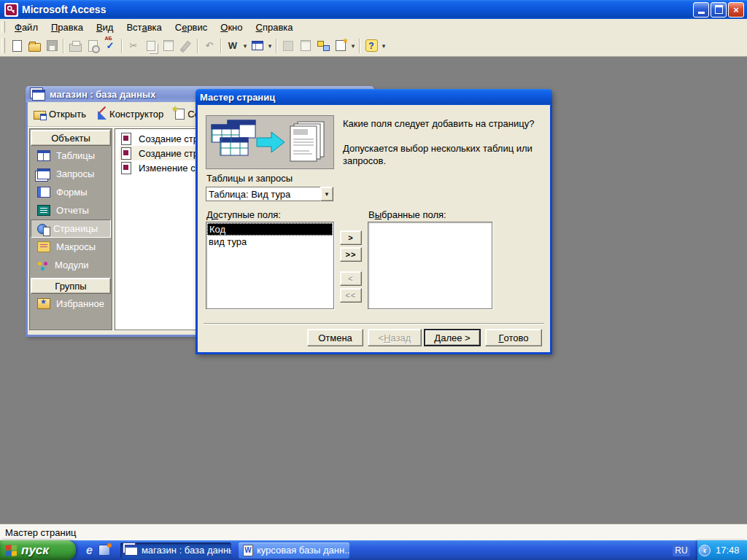  What do you see at coordinates (186, 45) in the screenshot?
I see `format-painter-icon` at bounding box center [186, 45].